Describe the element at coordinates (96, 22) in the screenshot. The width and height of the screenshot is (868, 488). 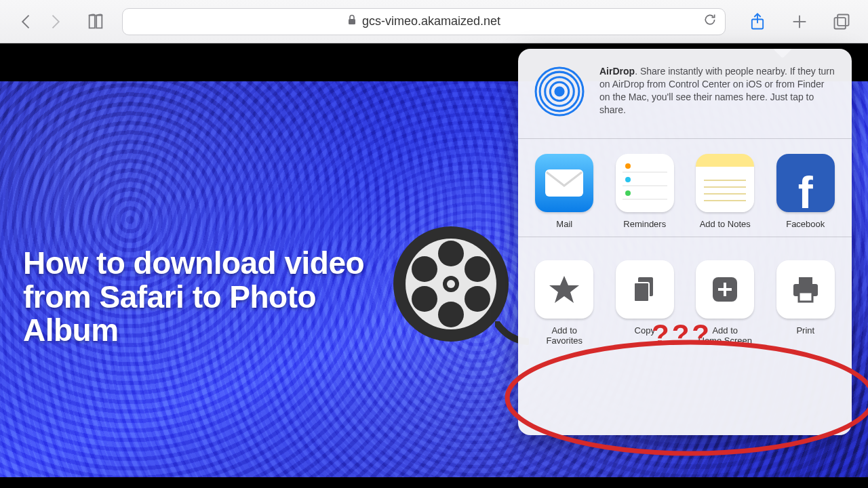
I see `bookmarks-icon` at that location.